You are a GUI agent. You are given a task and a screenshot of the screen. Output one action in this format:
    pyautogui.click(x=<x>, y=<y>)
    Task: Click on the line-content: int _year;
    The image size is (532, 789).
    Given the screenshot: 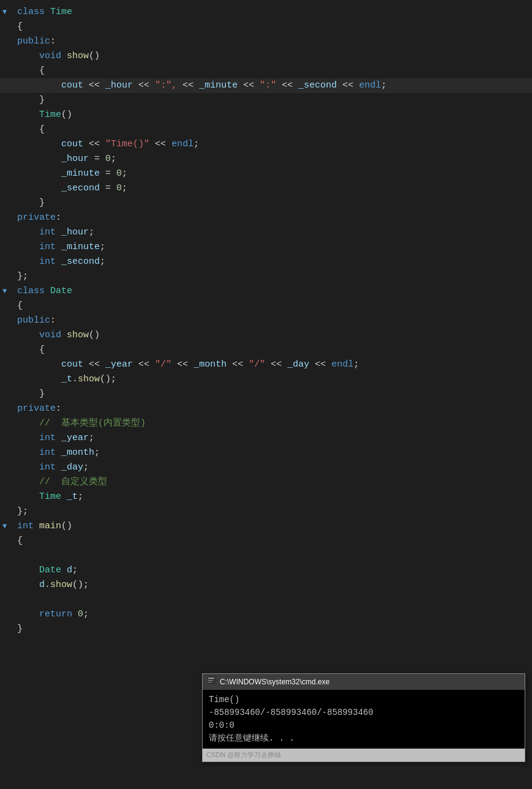 What is the action you would take?
    pyautogui.click(x=272, y=438)
    